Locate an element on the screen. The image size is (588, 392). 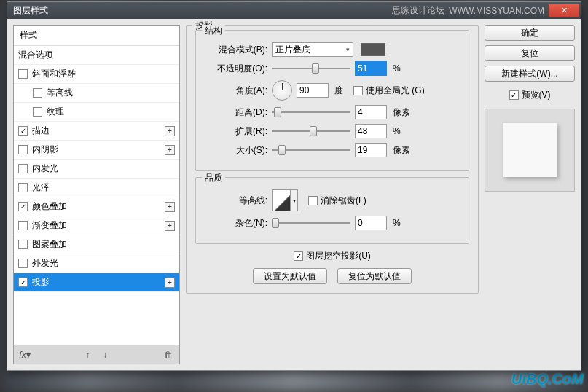
sidebar-item-label: 斜面和浮雕 is located at coordinates (54, 74).